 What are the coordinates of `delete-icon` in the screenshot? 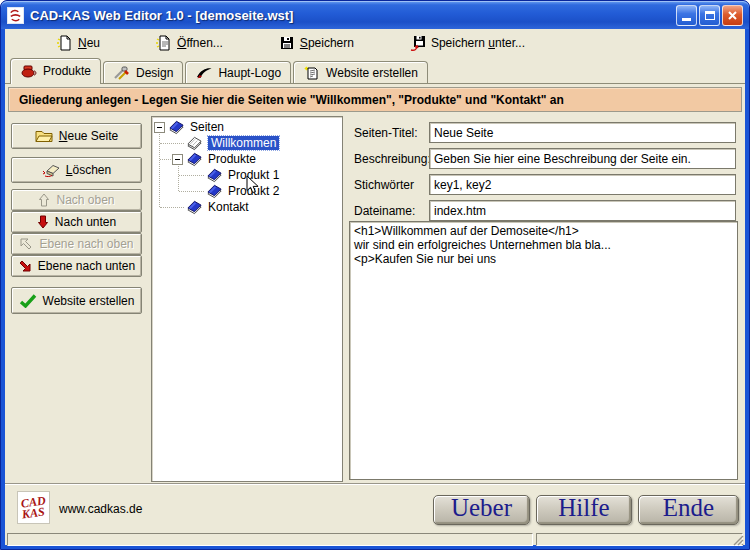 It's located at (51, 170).